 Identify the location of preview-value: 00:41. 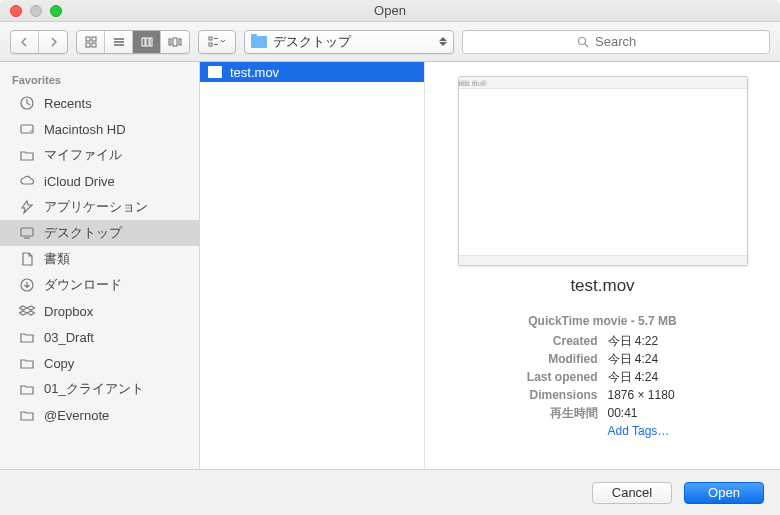
(670, 413).